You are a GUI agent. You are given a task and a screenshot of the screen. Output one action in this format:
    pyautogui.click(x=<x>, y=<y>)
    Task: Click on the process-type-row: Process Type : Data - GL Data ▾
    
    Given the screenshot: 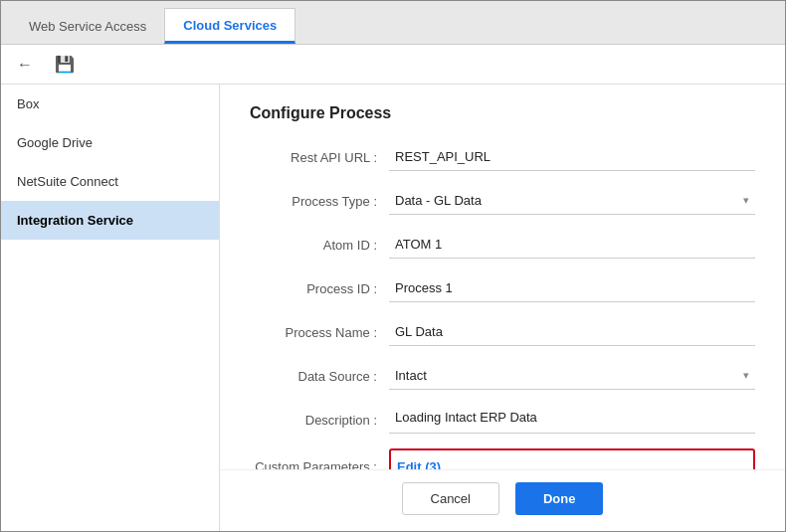 What is the action you would take?
    pyautogui.click(x=502, y=201)
    